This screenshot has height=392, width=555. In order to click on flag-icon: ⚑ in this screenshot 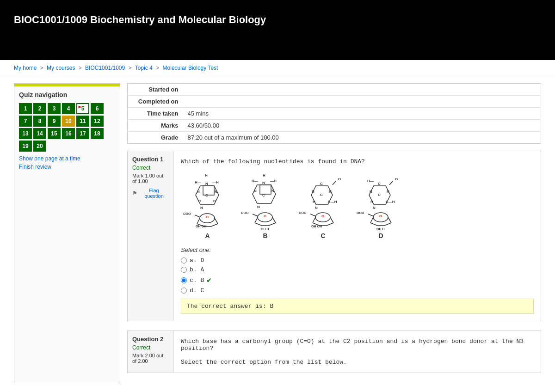, I will do `click(135, 193)`.